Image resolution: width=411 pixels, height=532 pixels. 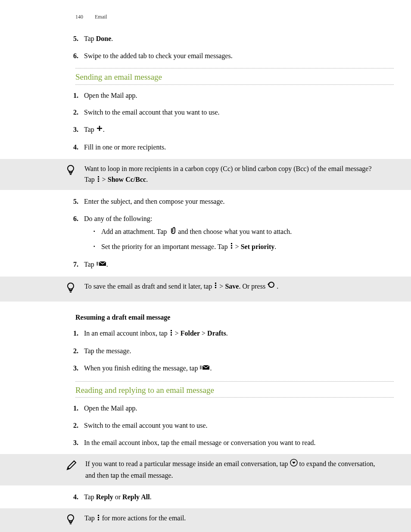 I want to click on step-3: 3. Tap ., so click(x=233, y=130).